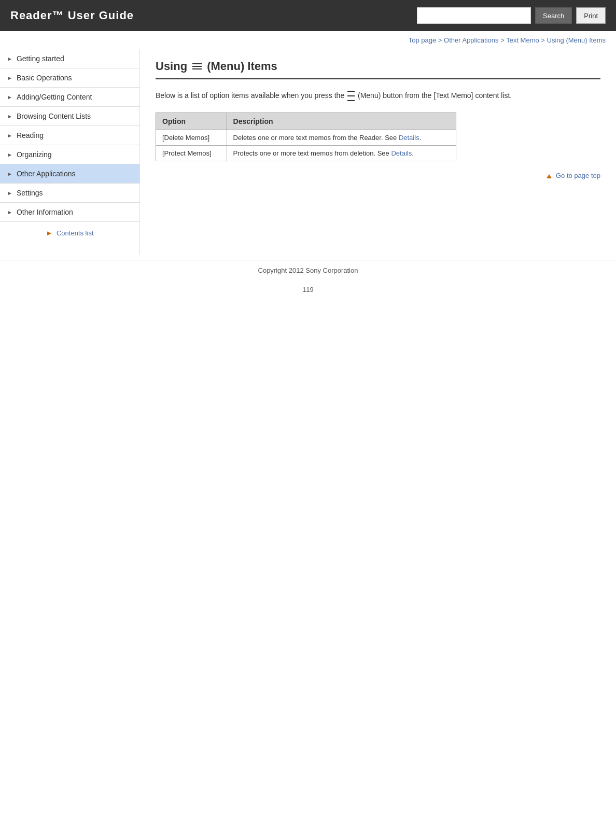 This screenshot has width=616, height=840. What do you see at coordinates (308, 16) in the screenshot?
I see `header: Reader™ User Guide Search Print` at bounding box center [308, 16].